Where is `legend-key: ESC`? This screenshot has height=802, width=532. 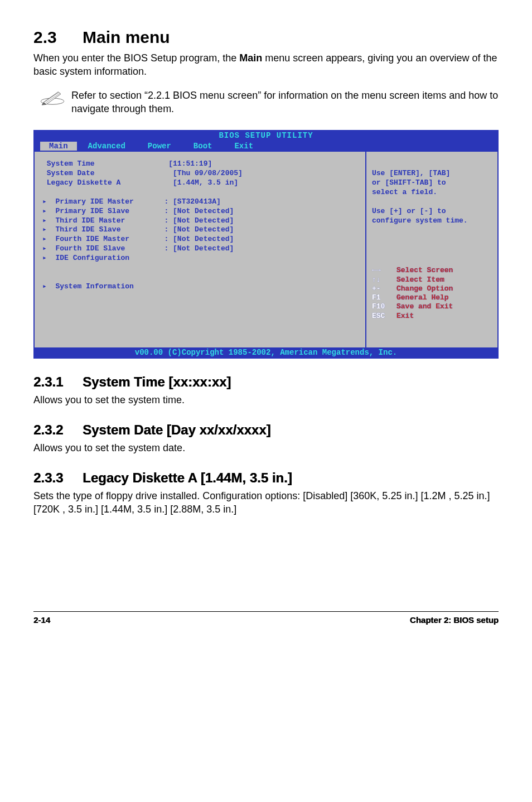 legend-key: ESC is located at coordinates (384, 316).